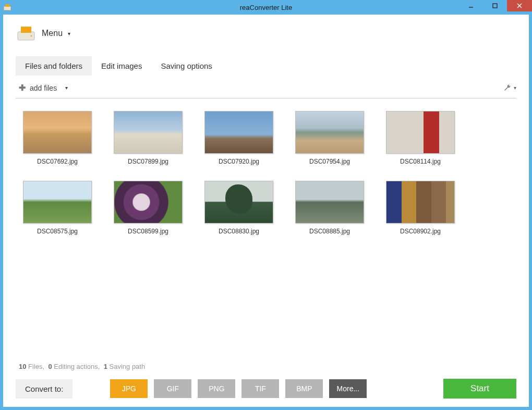 This screenshot has width=532, height=410. What do you see at coordinates (239, 208) in the screenshot?
I see `file-item: DSC08830.jpg` at bounding box center [239, 208].